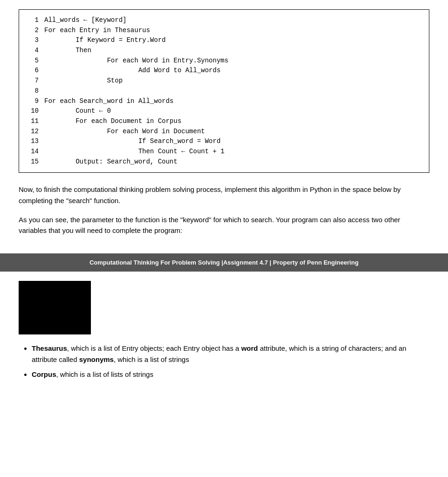 The width and height of the screenshot is (448, 477). What do you see at coordinates (224, 263) in the screenshot?
I see `footer-bar: Computational Thinking For Problem Solvi…` at bounding box center [224, 263].